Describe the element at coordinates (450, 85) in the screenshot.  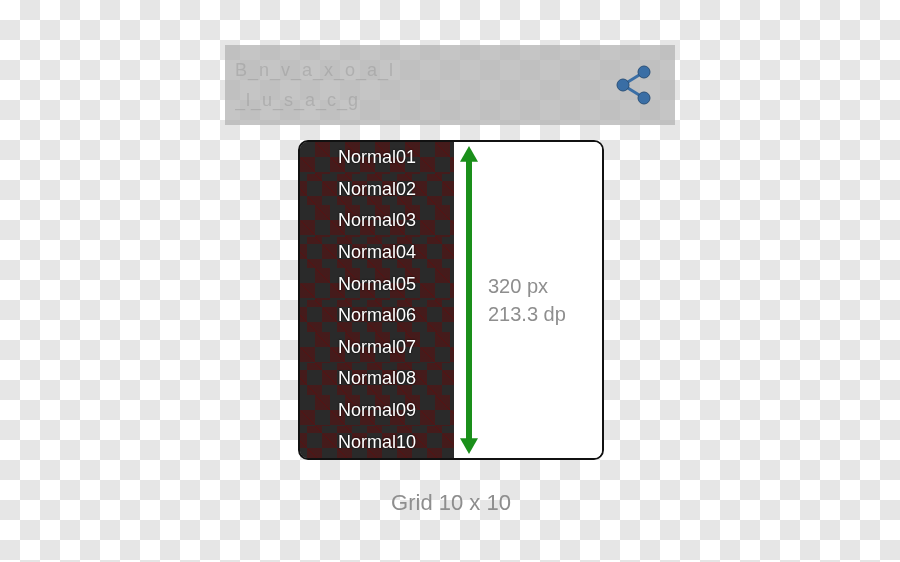
I see `header-bar: B_n_v_a_x_o_a_l _l_u_s_a_c_g` at that location.